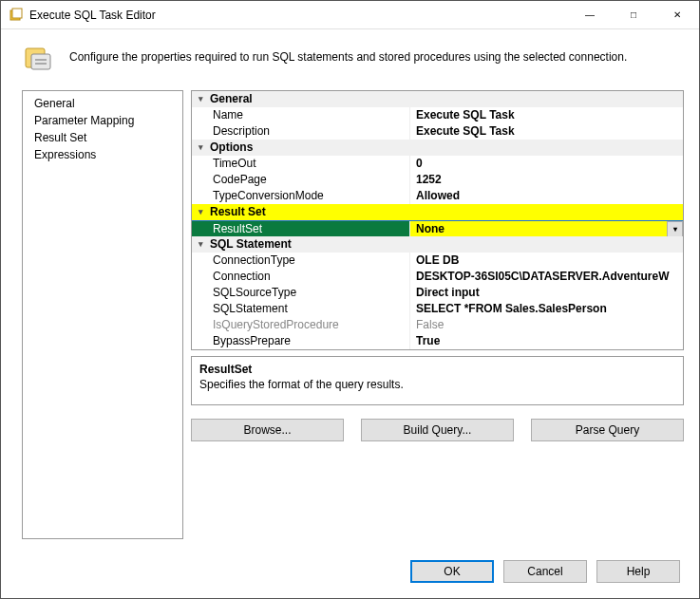  Describe the element at coordinates (638, 571) in the screenshot. I see `help-button: Help` at that location.